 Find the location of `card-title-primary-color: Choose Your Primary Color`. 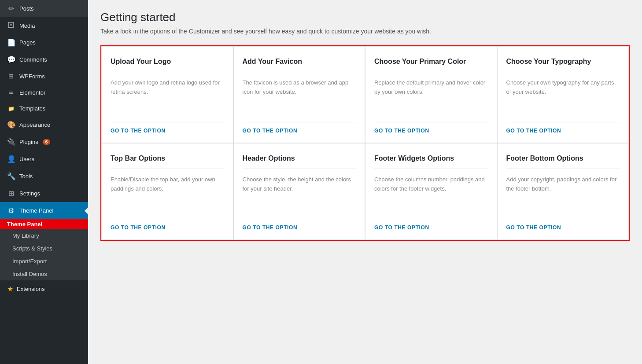

card-title-primary-color: Choose Your Primary Color is located at coordinates (431, 65).